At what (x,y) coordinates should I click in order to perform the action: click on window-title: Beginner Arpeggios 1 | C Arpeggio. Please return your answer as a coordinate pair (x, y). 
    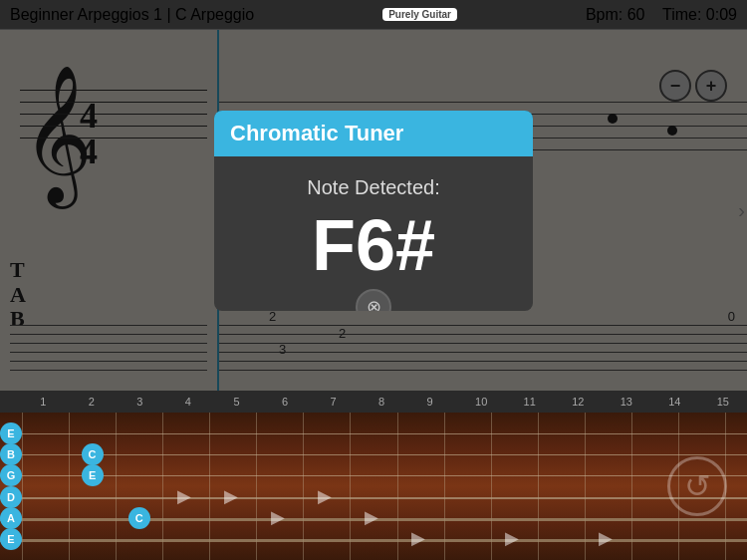
    Looking at the image, I should click on (131, 15).